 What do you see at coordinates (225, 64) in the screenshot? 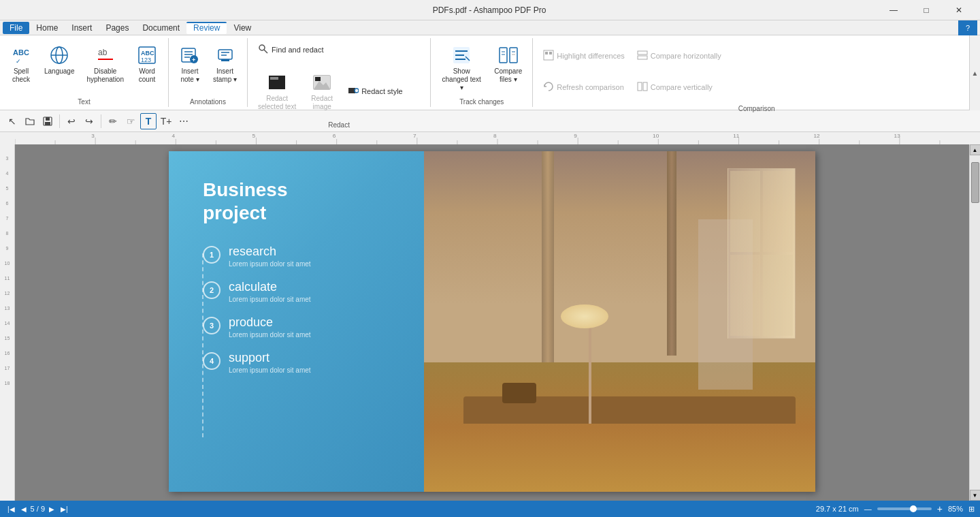
I see `insert-stamp-button: Insertstamp ▾` at bounding box center [225, 64].